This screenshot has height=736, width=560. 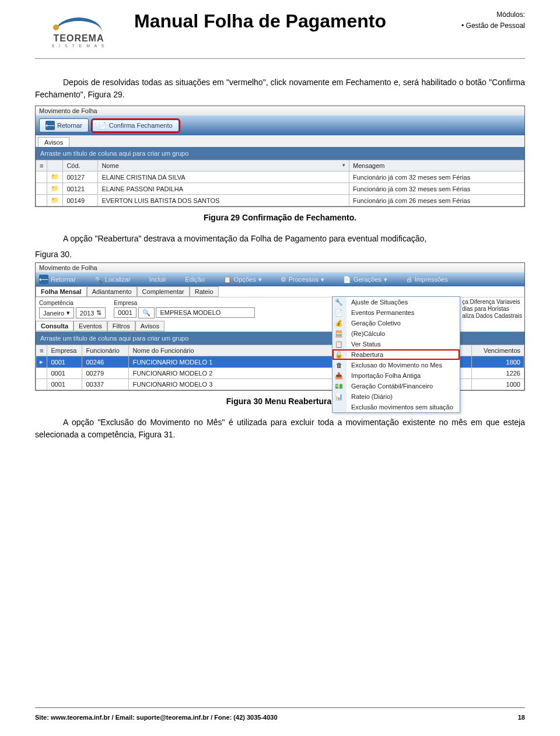 I want to click on geracoes-button: 📄 Gerações ▾, so click(x=365, y=280).